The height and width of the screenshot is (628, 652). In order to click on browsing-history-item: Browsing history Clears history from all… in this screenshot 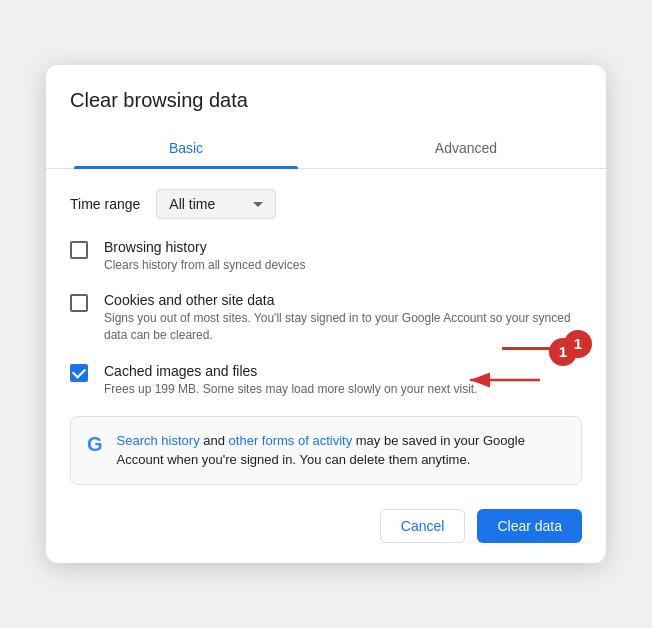, I will do `click(326, 256)`.